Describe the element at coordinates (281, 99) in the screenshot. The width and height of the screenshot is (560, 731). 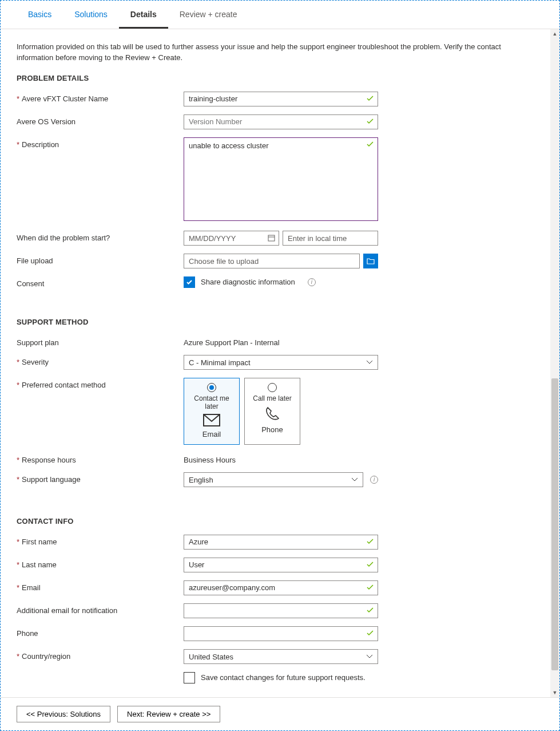
I see `cluster-name-input` at that location.